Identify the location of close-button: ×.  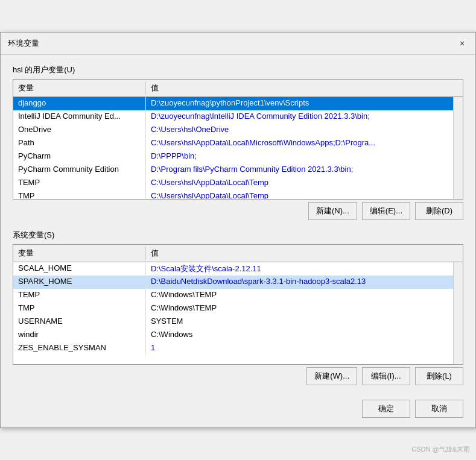
(462, 43).